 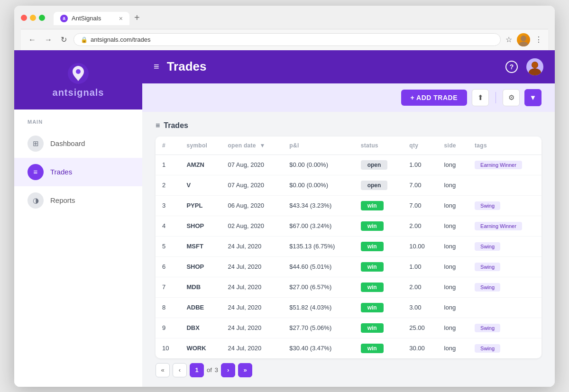 I want to click on header-right: ?, so click(x=523, y=67).